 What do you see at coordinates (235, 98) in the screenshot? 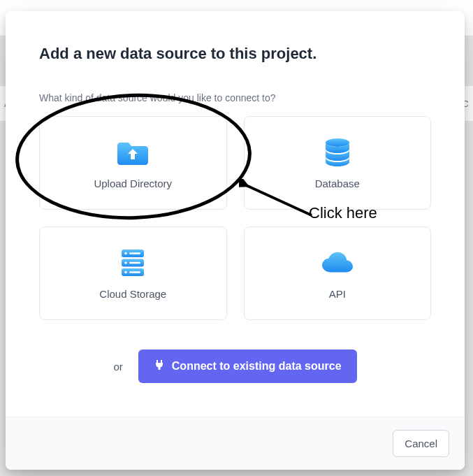
I see `modal-subtitle: What kind of data source would you like …` at bounding box center [235, 98].